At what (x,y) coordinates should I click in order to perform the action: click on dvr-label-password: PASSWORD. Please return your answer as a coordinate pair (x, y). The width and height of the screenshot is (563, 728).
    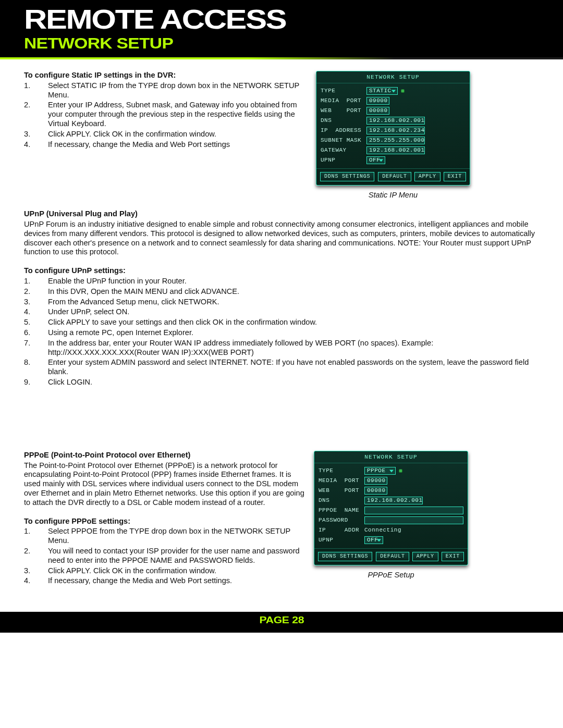
    Looking at the image, I should click on (340, 520).